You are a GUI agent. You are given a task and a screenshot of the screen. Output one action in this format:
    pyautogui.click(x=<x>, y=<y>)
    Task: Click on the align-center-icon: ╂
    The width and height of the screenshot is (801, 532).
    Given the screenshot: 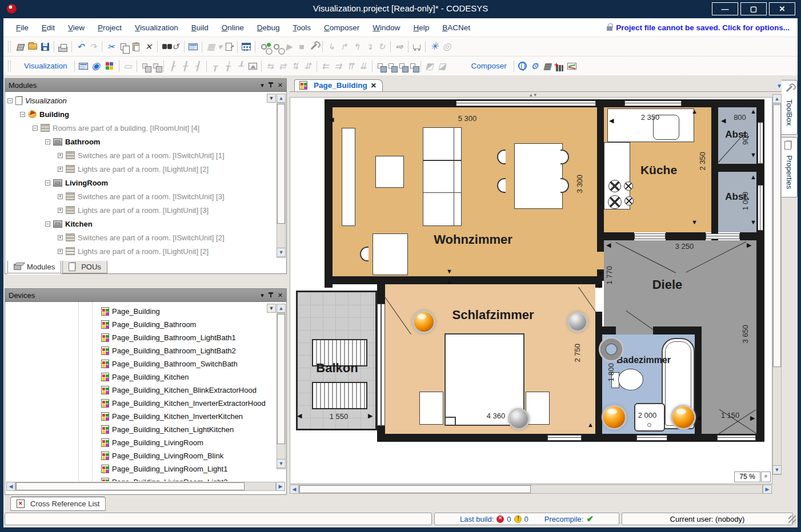 What is the action you would take?
    pyautogui.click(x=185, y=66)
    